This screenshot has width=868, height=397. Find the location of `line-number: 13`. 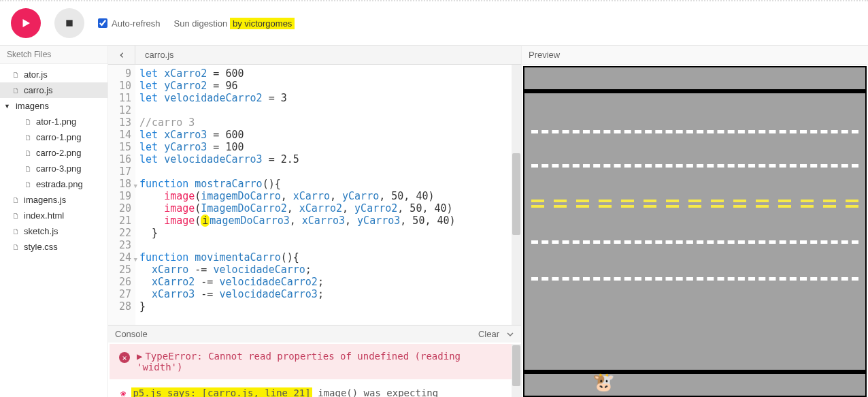

line-number: 13 is located at coordinates (120, 123).